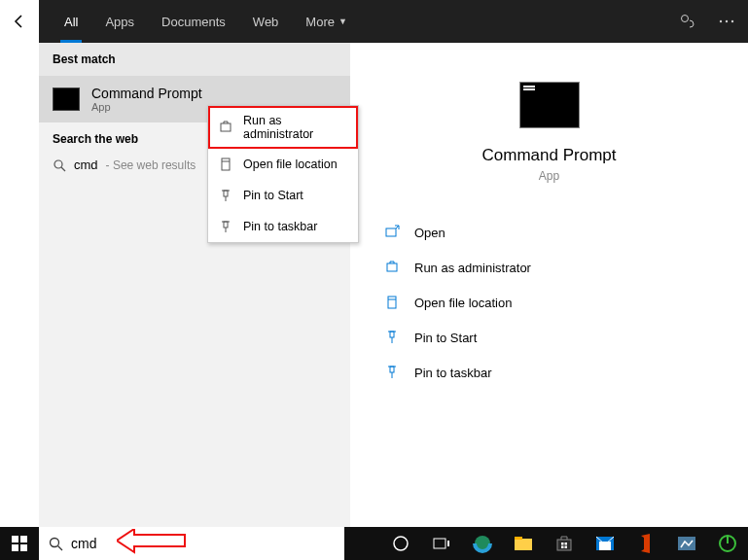 This screenshot has width=748, height=560. What do you see at coordinates (283, 227) in the screenshot?
I see `ctx-pin-taskbar: Pin to taskbar` at bounding box center [283, 227].